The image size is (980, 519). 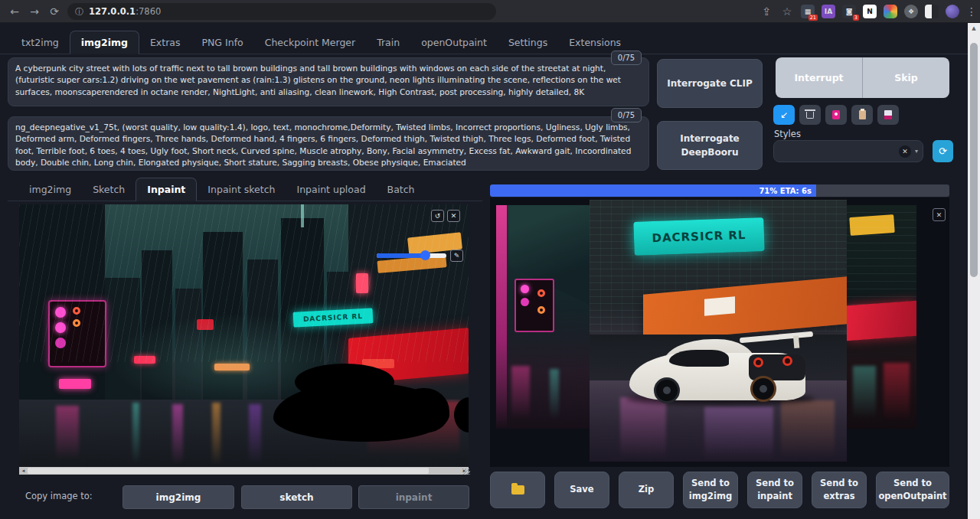 What do you see at coordinates (862, 115) in the screenshot?
I see `apply-style-button` at bounding box center [862, 115].